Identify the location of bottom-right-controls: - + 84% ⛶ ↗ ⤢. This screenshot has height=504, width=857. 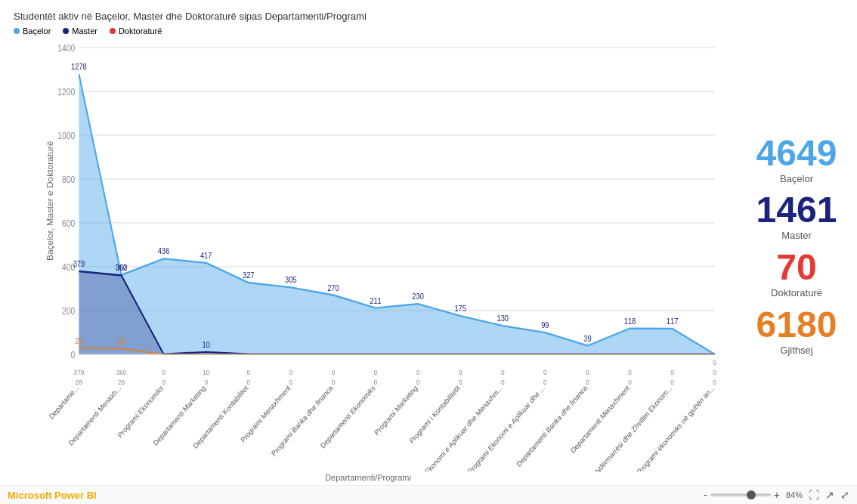
(777, 495).